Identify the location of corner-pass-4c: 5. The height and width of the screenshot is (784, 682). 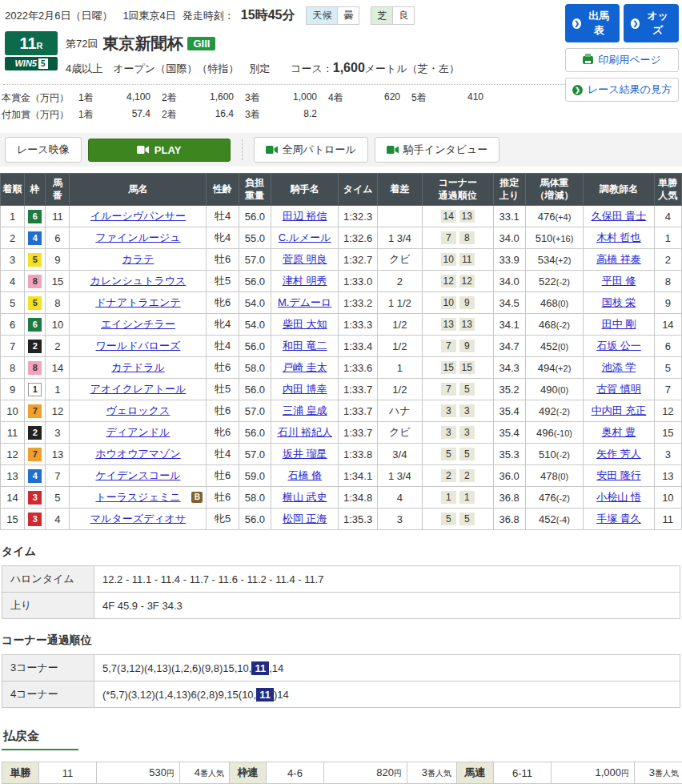
(467, 454).